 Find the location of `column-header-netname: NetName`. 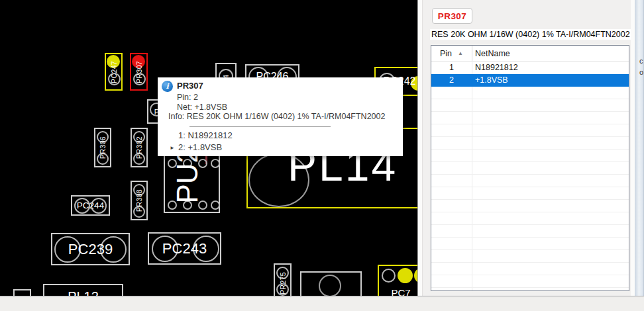

column-header-netname: NetName is located at coordinates (551, 53).